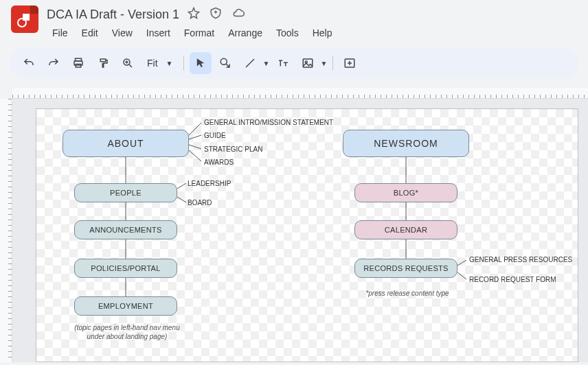  I want to click on node-people: PEOPLE, so click(126, 193).